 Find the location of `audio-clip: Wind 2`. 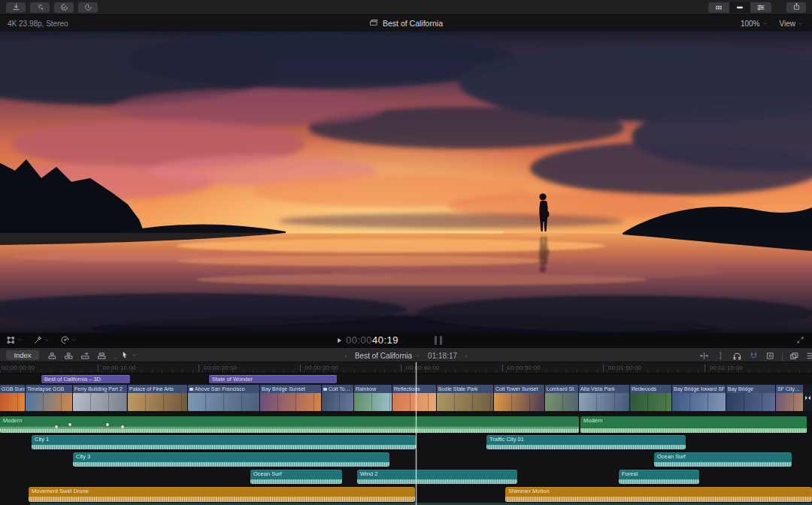

audio-clip: Wind 2 is located at coordinates (438, 476).